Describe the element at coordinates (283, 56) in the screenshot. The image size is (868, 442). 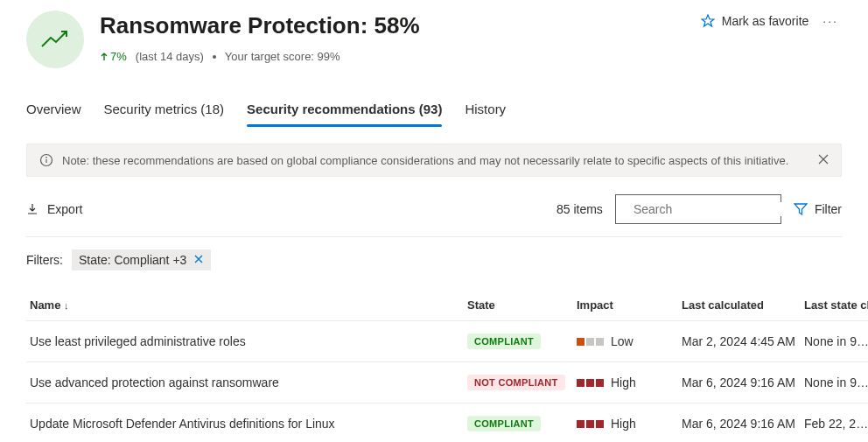
I see `target-score: Your target score: 99%` at that location.